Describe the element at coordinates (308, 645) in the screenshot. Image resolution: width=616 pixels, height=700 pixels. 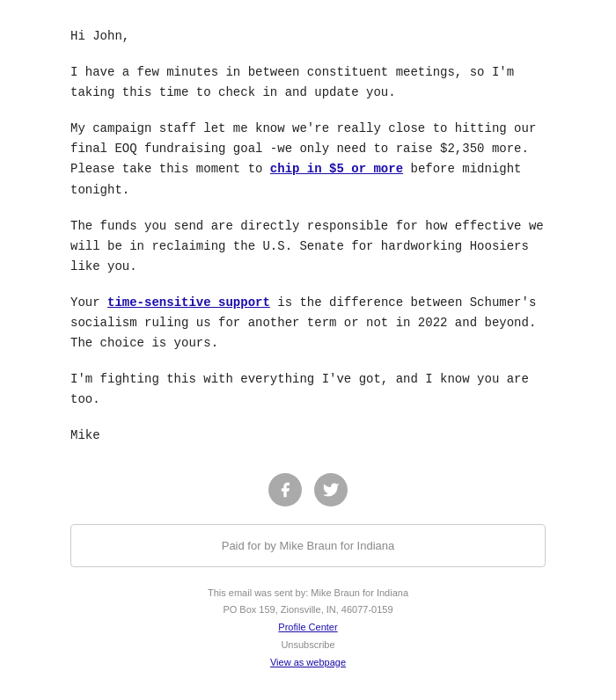
I see `footer-unsubscribe-text: Unsubscribe` at that location.